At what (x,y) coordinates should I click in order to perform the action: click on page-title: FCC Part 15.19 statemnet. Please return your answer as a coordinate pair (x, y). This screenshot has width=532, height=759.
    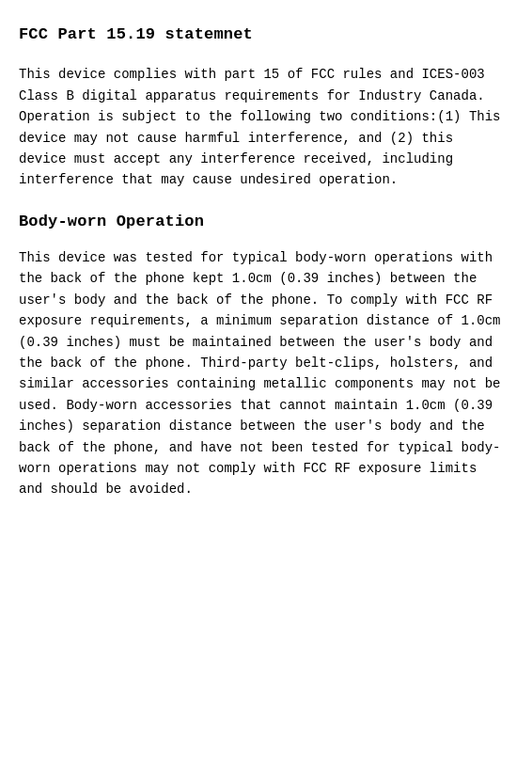
    Looking at the image, I should click on (262, 35).